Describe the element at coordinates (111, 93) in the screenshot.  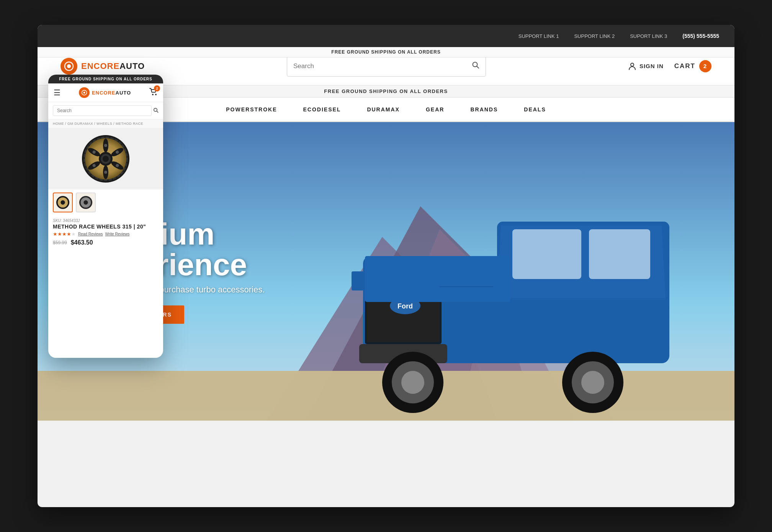
I see `mobile-logo-text: ENCOREAUTO` at that location.